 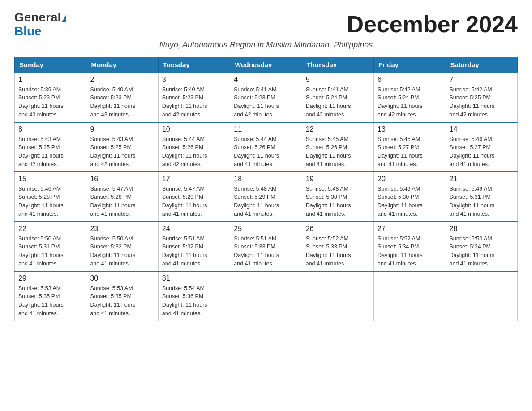 What do you see at coordinates (50, 201) in the screenshot?
I see `day-info: Sunrise: 5:46 AMSunset: 5:28 PMDaylight:…` at bounding box center [50, 201].